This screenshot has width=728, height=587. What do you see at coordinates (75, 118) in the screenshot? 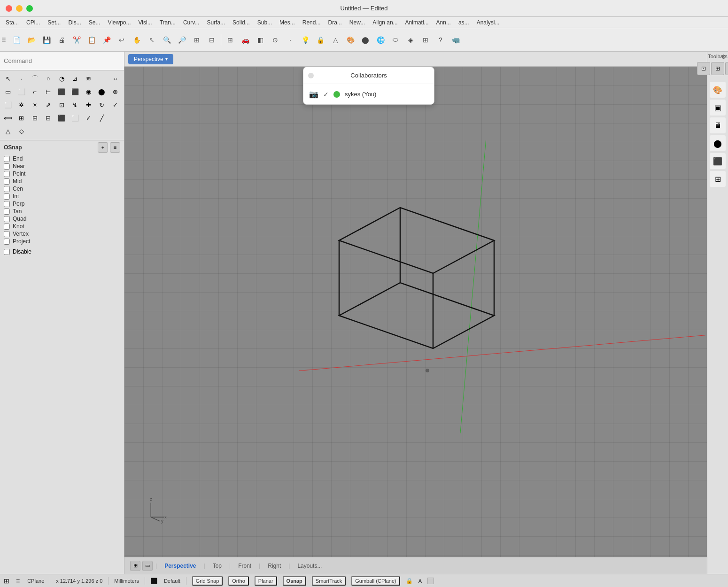
I see `record-tool: ⬜` at bounding box center [75, 118].